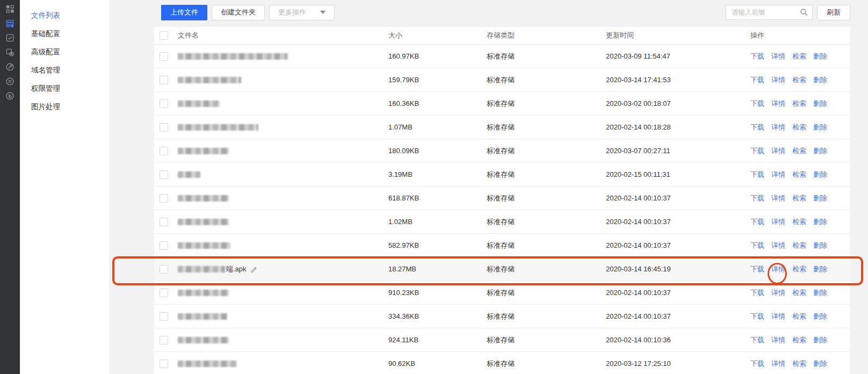  What do you see at coordinates (10, 24) in the screenshot?
I see `bucket-icon` at bounding box center [10, 24].